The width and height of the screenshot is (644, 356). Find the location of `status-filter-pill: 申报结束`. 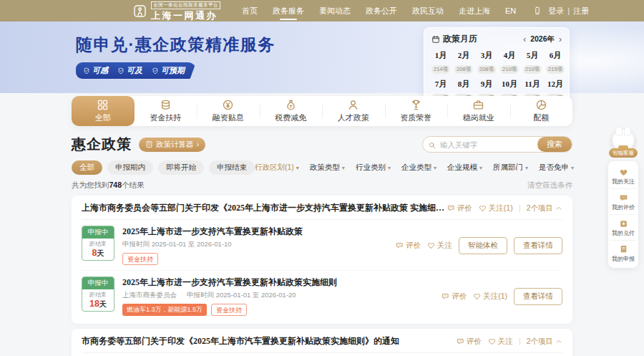

status-filter-pill: 申报结束 is located at coordinates (232, 168).